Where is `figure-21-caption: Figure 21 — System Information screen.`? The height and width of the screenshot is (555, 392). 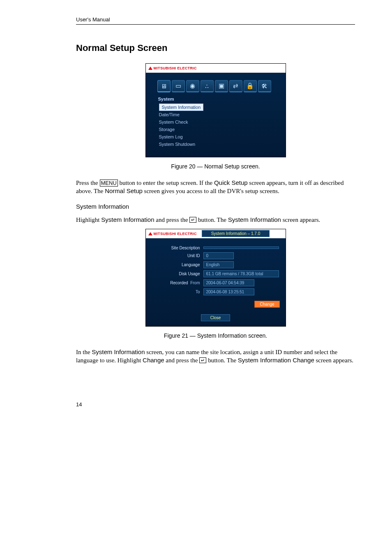 figure-21-caption: Figure 21 — System Information screen. is located at coordinates (215, 336).